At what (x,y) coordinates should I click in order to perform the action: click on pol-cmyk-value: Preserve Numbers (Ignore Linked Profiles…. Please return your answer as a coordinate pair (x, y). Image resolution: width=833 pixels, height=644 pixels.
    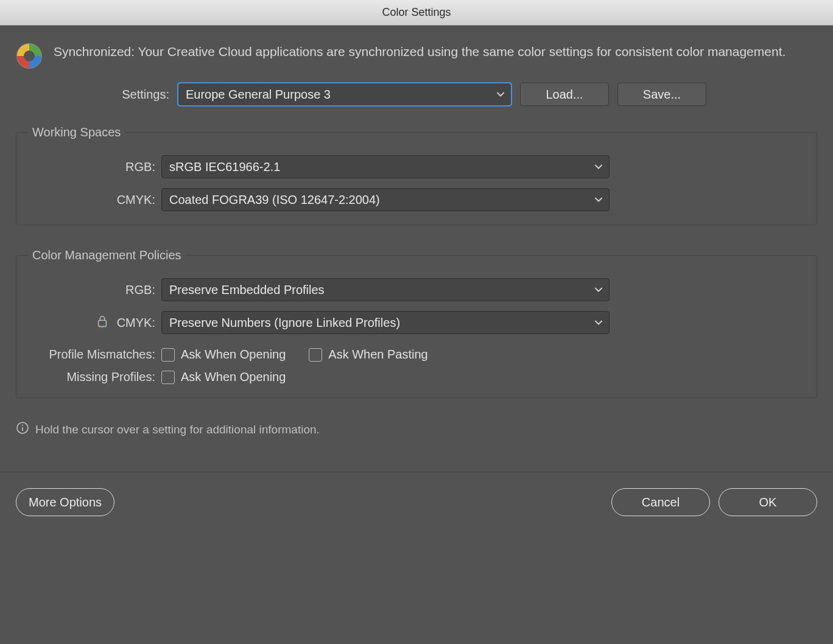
    Looking at the image, I should click on (285, 323).